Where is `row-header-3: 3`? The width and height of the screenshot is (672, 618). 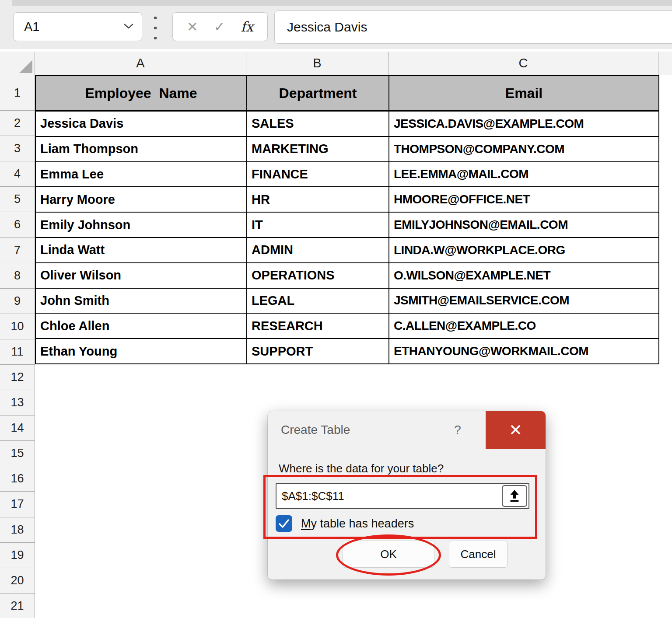 row-header-3: 3 is located at coordinates (18, 149).